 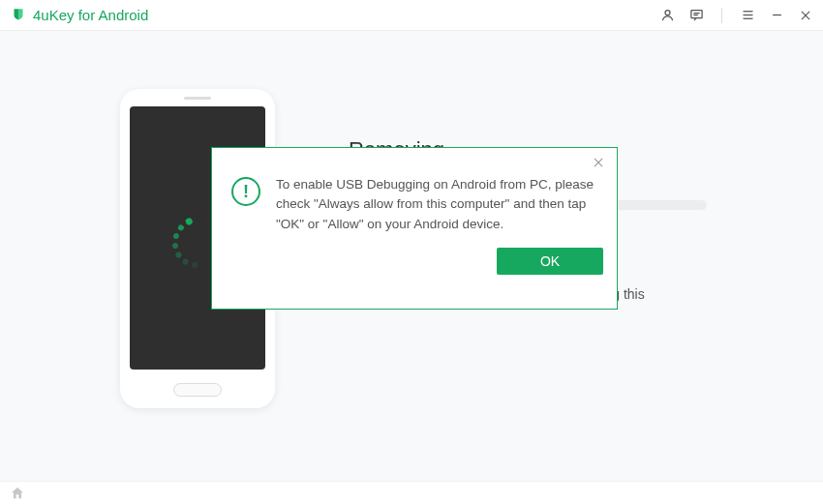 What do you see at coordinates (198, 99) in the screenshot?
I see `phone-speaker` at bounding box center [198, 99].